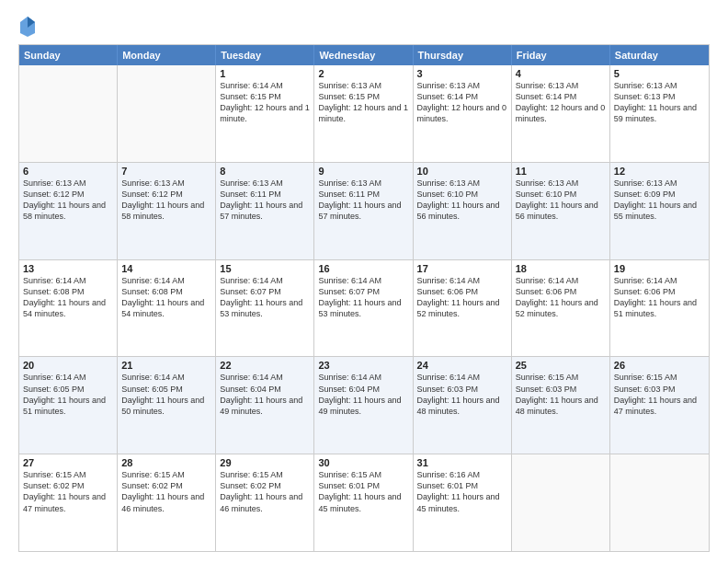  Describe the element at coordinates (462, 365) in the screenshot. I see `day-number: 24` at that location.